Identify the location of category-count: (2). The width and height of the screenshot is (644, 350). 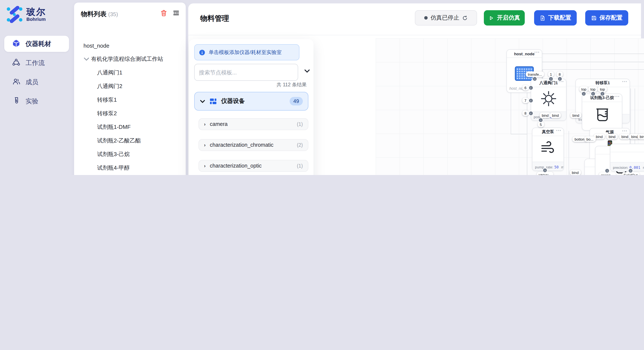
(300, 145).